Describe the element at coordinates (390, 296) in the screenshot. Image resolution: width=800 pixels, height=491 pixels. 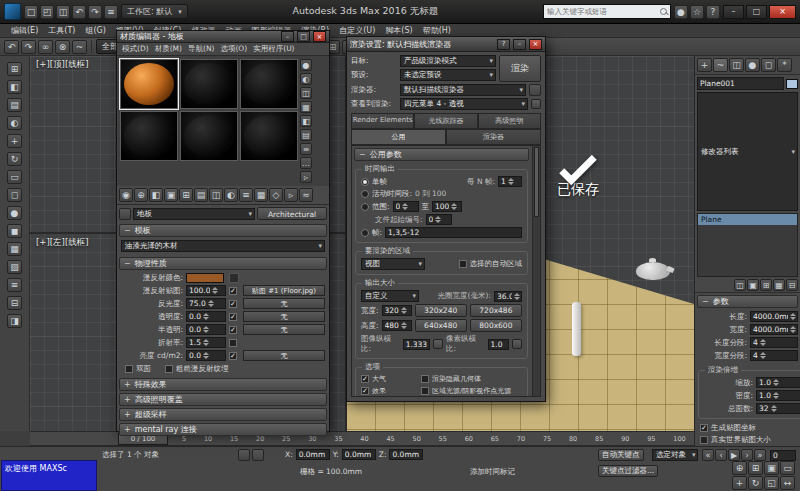
I see `output-size-preset-dropdown: 自定义 ▾` at that location.